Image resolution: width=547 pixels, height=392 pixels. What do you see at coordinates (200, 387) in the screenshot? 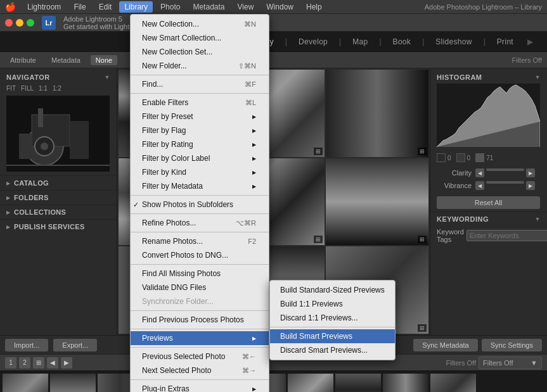
I see `menu-plugin-extras: Plug-in Extras` at bounding box center [200, 387].